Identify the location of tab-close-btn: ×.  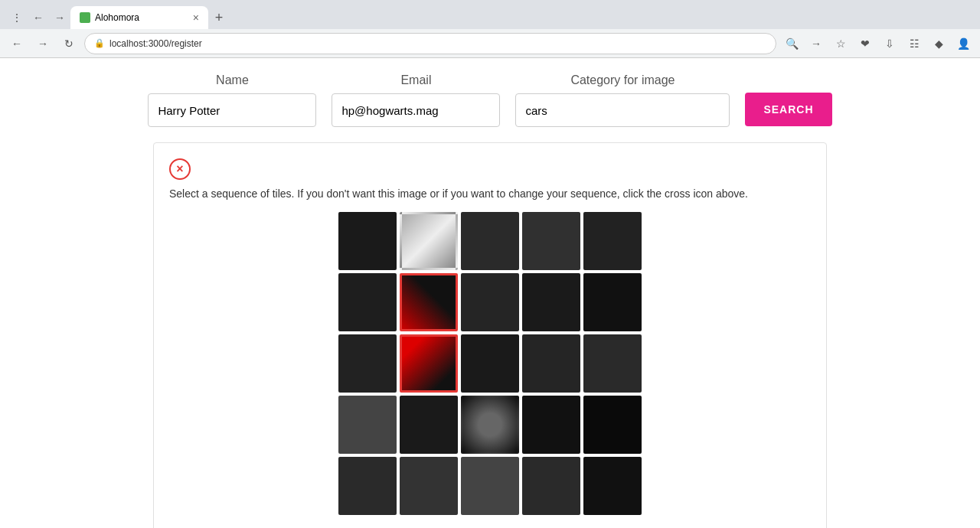
(196, 18).